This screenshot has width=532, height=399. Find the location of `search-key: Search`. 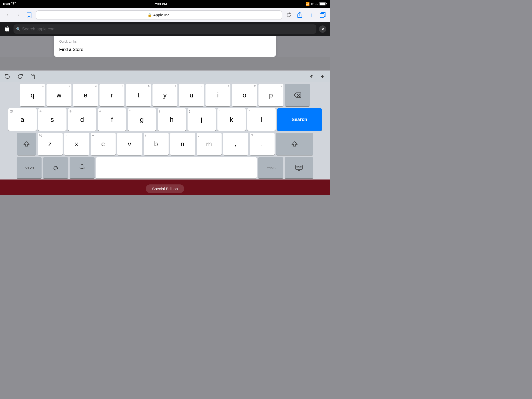

search-key: Search is located at coordinates (300, 119).